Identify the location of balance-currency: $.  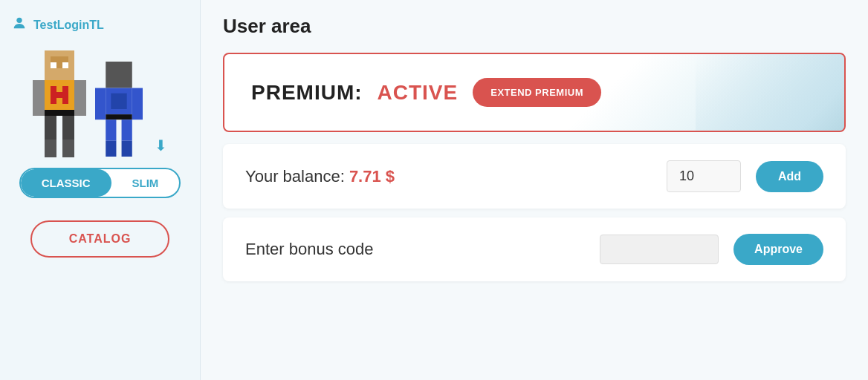
(390, 177).